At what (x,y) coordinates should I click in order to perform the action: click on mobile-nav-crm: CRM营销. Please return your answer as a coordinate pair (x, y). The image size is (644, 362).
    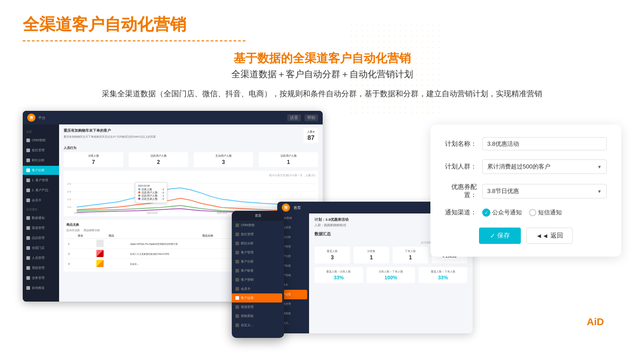
    Looking at the image, I should click on (258, 225).